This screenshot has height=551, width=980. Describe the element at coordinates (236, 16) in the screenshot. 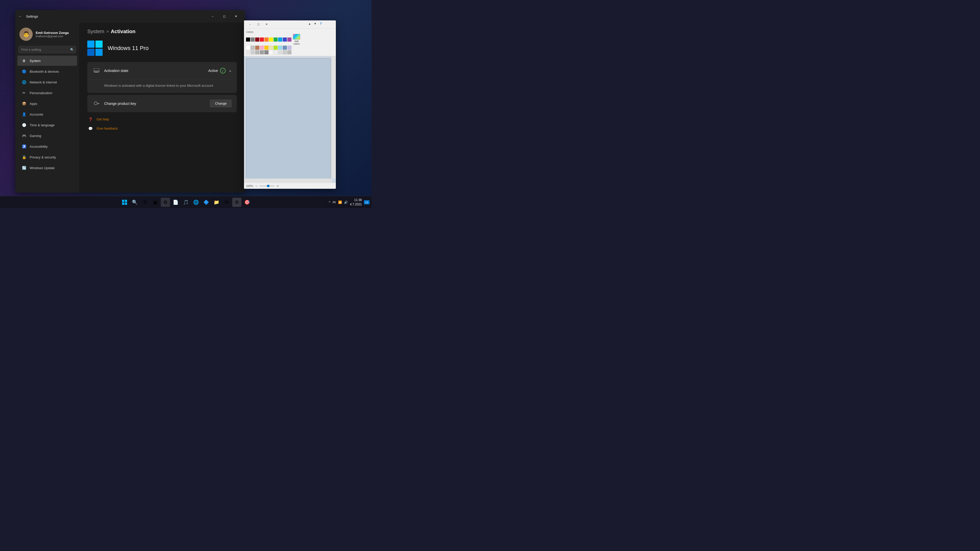

I see `close-button: ✕` at that location.